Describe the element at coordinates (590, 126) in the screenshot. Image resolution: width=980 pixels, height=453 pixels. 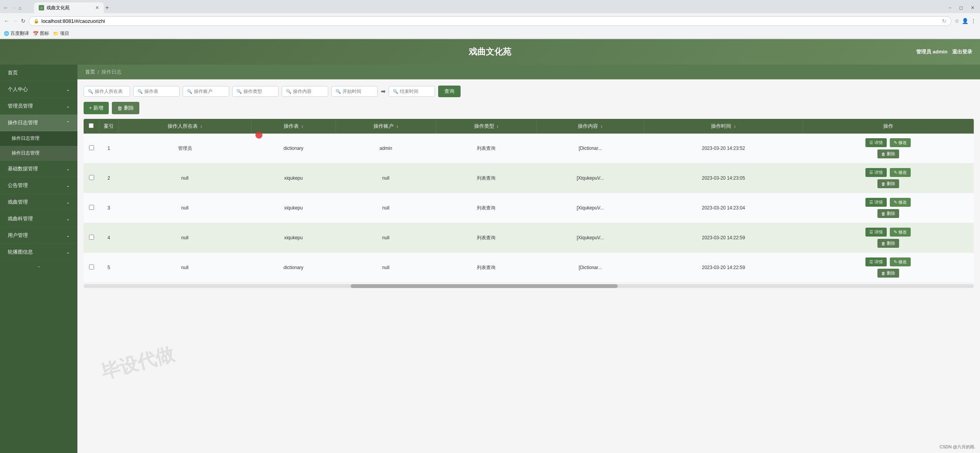
I see `header-content: 操作内容 ↕` at that location.